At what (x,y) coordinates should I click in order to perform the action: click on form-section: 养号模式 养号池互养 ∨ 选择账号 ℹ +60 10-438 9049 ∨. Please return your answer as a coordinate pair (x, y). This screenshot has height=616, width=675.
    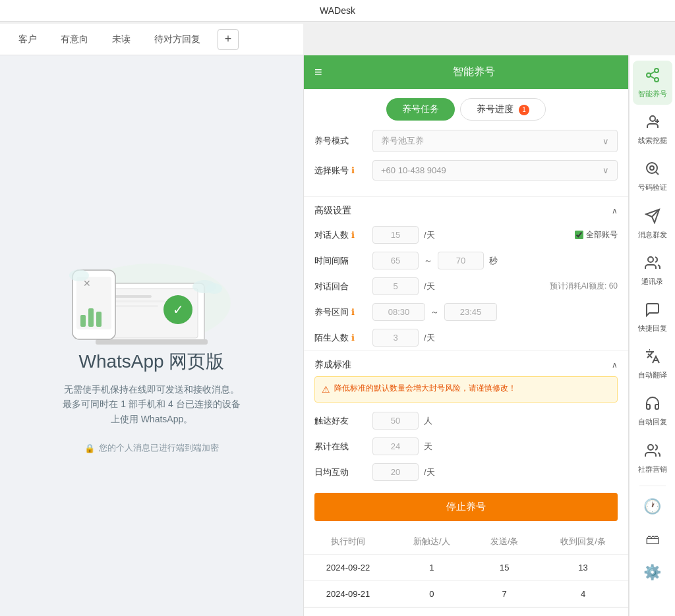
    Looking at the image, I should click on (466, 163).